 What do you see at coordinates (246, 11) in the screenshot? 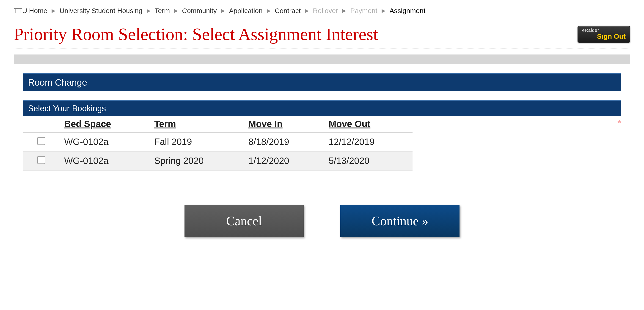
I see `crumb-application: Application` at bounding box center [246, 11].